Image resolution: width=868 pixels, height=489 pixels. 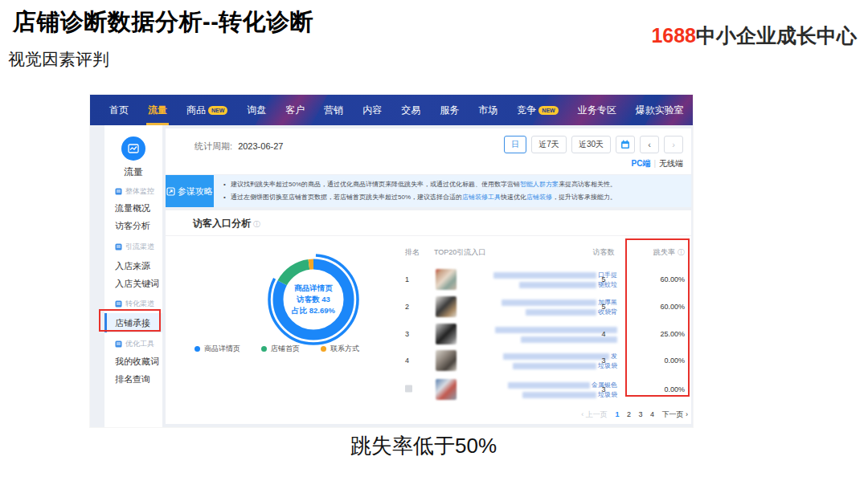 What do you see at coordinates (375, 185) in the screenshot?
I see `tip-text: 建议找到跳失率超过50%的商品，通过优化商品详情页来降低跳失率，或通过优化标题、…` at bounding box center [375, 185].